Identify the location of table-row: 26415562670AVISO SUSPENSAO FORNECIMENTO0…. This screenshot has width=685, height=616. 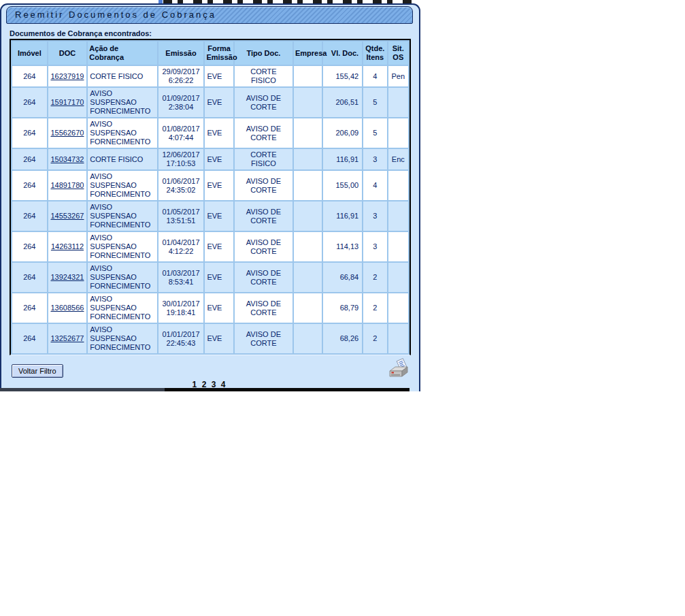
(210, 133).